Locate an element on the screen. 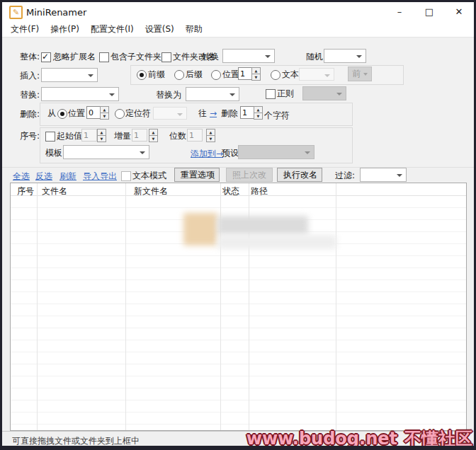 The width and height of the screenshot is (476, 450). filter-label: 过滤: is located at coordinates (345, 175).